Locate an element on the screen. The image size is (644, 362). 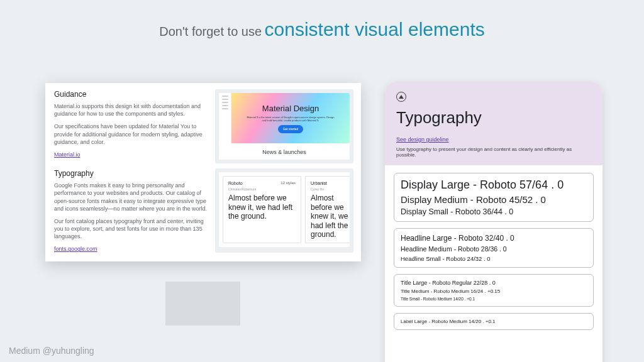
google-fonts-link: fonts.google.com is located at coordinates (75, 249).